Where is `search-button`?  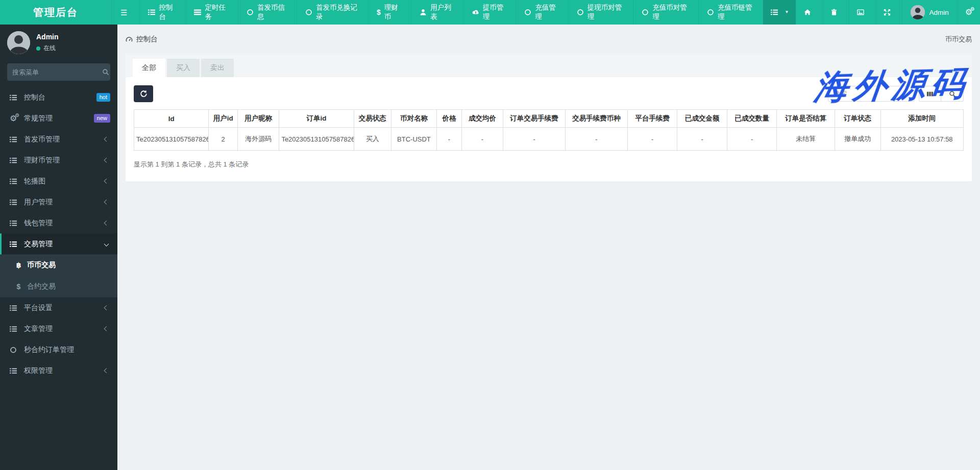 search-button is located at coordinates (952, 94).